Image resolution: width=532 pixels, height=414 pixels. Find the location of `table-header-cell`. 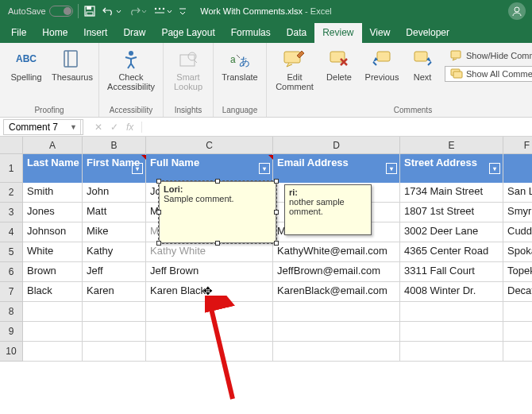

table-header-cell is located at coordinates (518, 168).